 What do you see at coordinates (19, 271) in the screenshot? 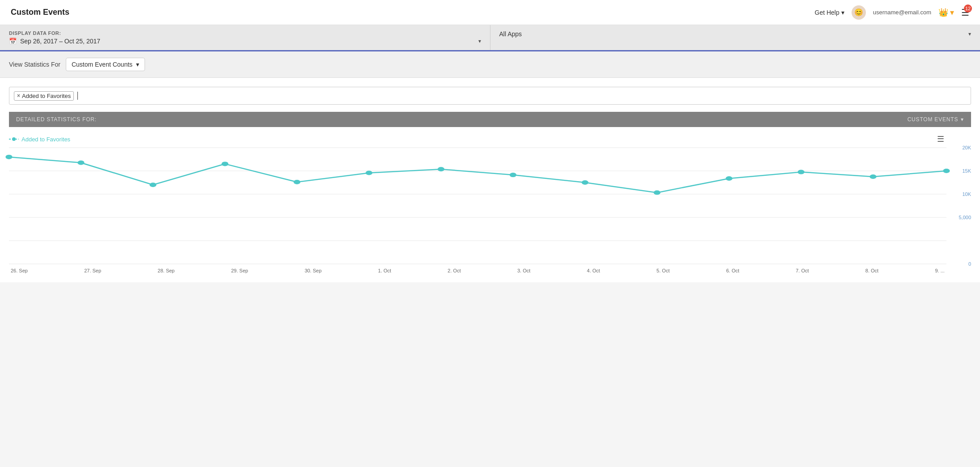
I see `x-label: 26. Sep` at bounding box center [19, 271].